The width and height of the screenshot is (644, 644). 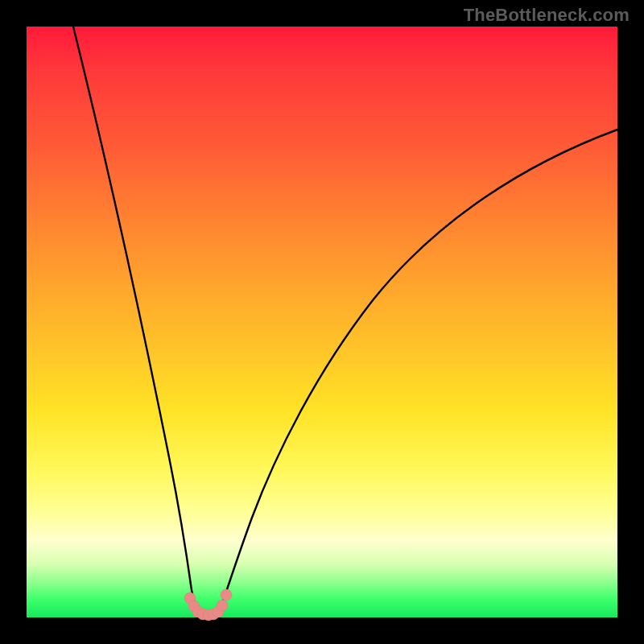 I want to click on trough-markers-group, so click(x=208, y=605).